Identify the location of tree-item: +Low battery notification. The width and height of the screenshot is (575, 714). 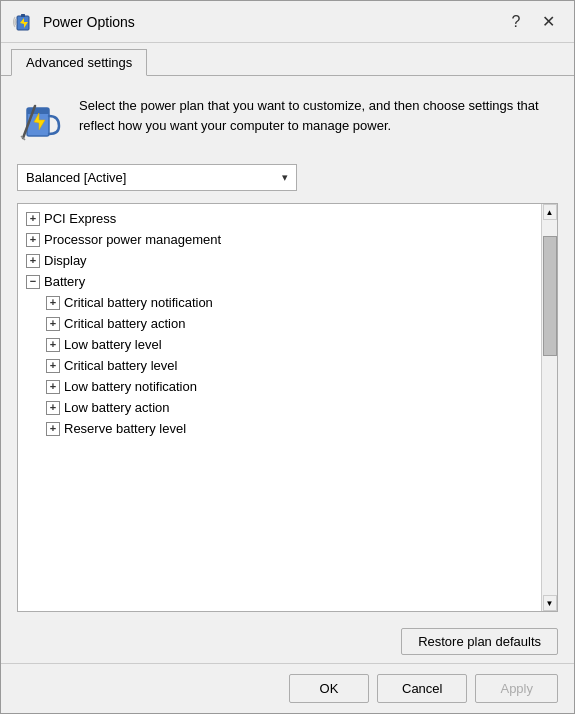
(280, 386).